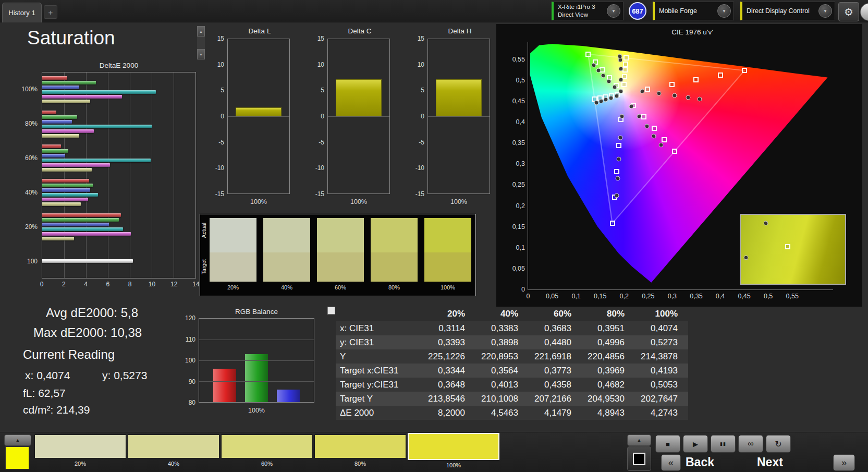 The width and height of the screenshot is (868, 472). Describe the element at coordinates (555, 385) in the screenshot. I see `table-cell: 0,4358` at that location.